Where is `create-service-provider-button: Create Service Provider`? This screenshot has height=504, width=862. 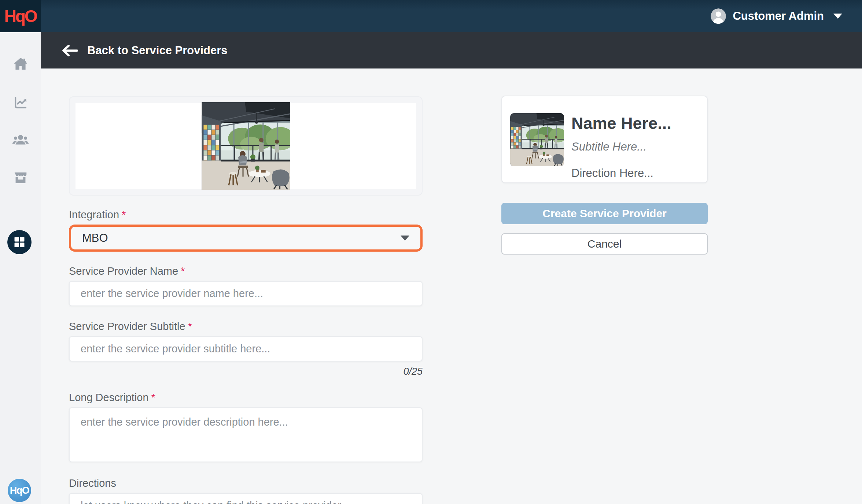 create-service-provider-button: Create Service Provider is located at coordinates (605, 214).